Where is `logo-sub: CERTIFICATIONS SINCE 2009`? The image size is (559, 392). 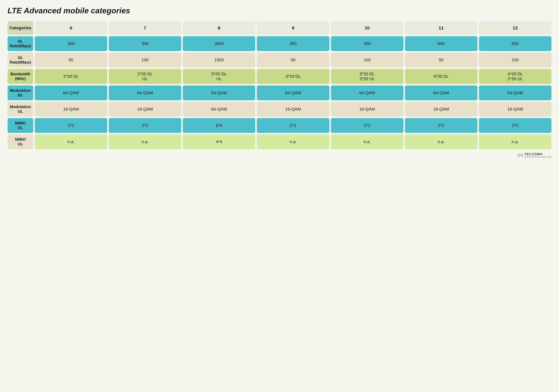
logo-sub: CERTIFICATIONS SINCE 2009 is located at coordinates (538, 157).